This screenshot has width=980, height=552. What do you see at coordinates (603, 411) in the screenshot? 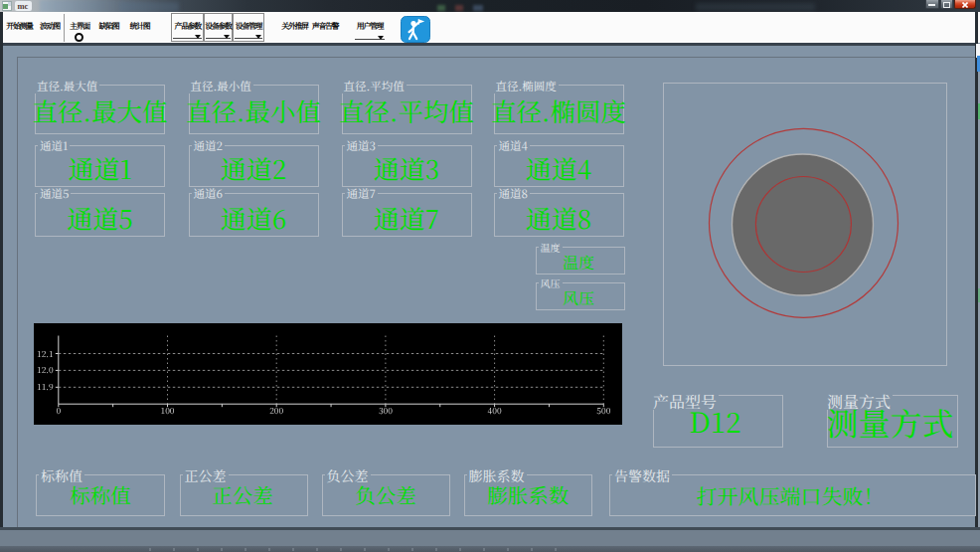
I see `svg-text: 500` at bounding box center [603, 411].